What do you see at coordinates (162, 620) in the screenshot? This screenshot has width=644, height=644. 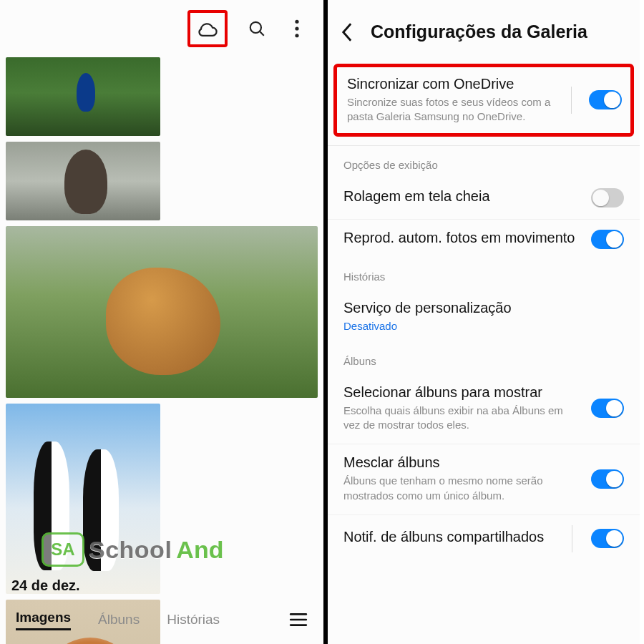 I see `bottom-tabs: Imagens Álbuns Histórias` at bounding box center [162, 620].